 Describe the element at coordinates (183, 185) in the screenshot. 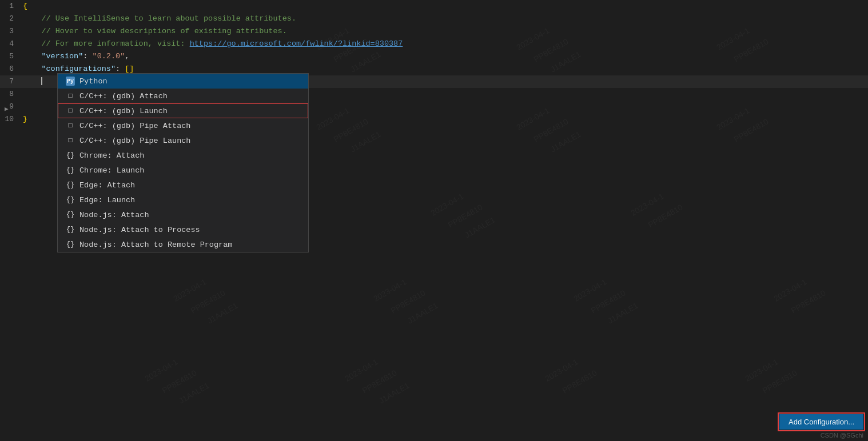

I see `dropdown-item-edge-attach: {} Edge: Attach` at that location.